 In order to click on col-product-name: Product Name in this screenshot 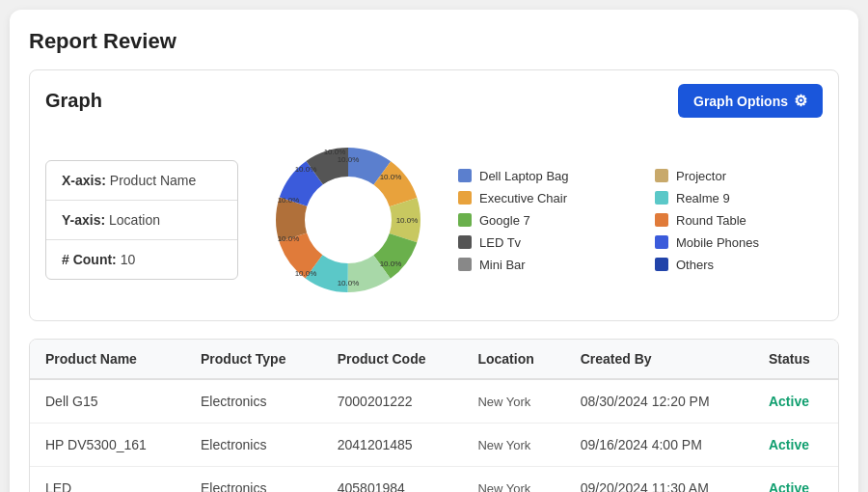, I will do `click(108, 359)`.